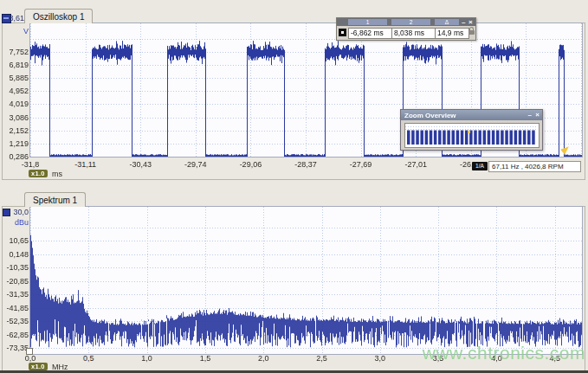 The width and height of the screenshot is (588, 373). I want to click on marker2-column-header: 2, so click(410, 23).